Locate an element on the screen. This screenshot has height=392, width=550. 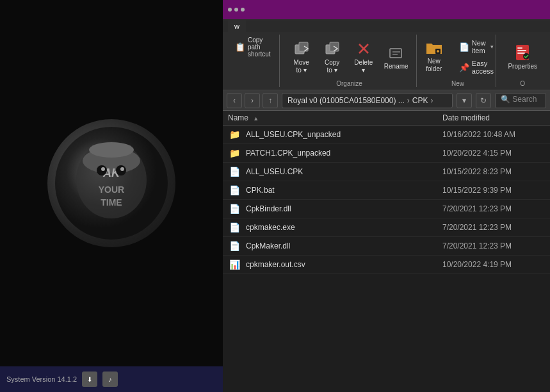
table-row: 📄 cpkmakec.exe 7/20/2021 12:23 PM is located at coordinates (387, 228).